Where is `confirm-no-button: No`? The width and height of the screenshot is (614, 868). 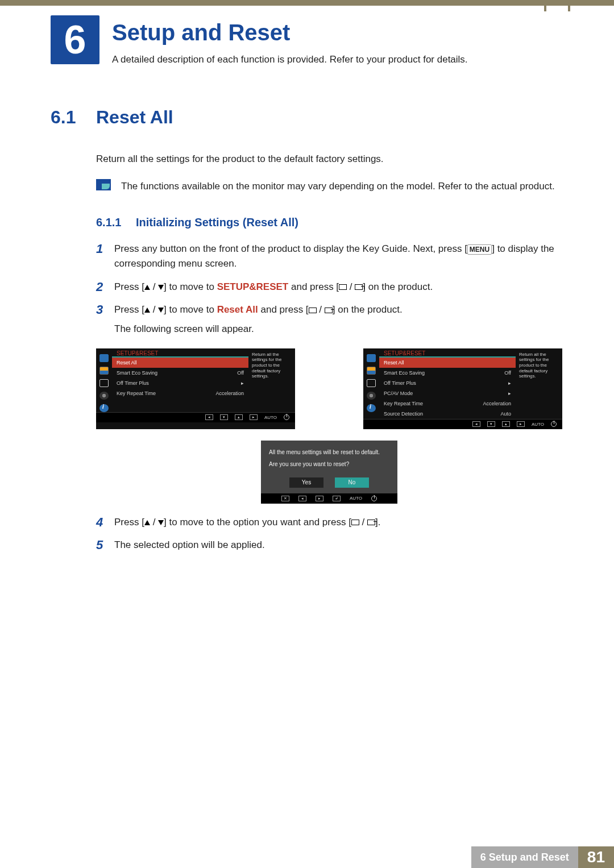
confirm-no-button: No is located at coordinates (352, 483).